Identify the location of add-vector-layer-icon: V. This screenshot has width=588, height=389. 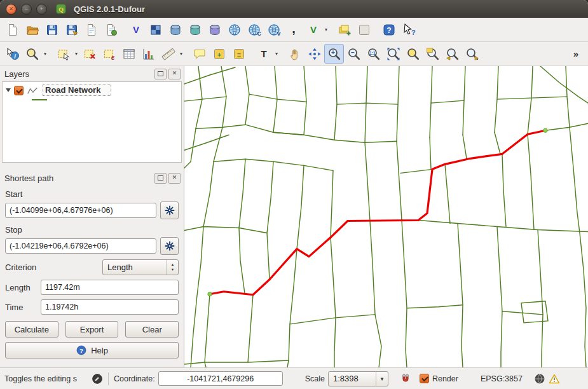
(136, 30).